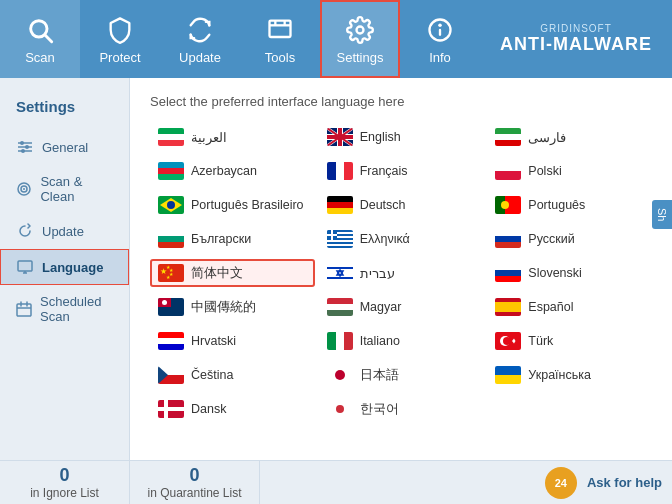 Image resolution: width=672 pixels, height=504 pixels. I want to click on sliders-icon, so click(25, 147).